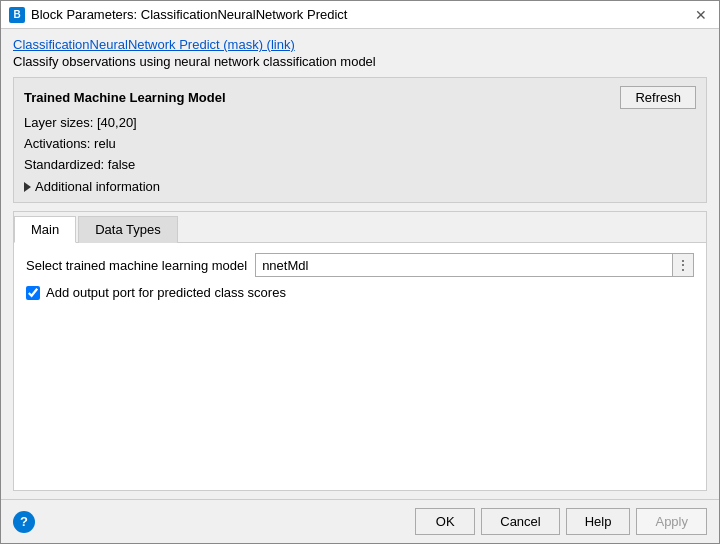 This screenshot has height=544, width=720. I want to click on block-description: Classify observations using neural netwo…, so click(360, 62).